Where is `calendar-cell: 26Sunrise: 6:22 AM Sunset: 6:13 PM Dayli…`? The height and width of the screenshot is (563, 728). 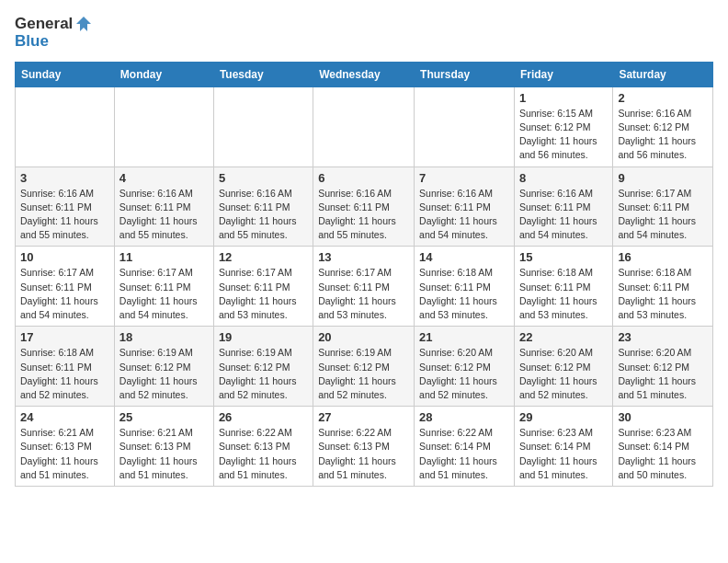
calendar-cell: 26Sunrise: 6:22 AM Sunset: 6:13 PM Dayli… is located at coordinates (263, 447).